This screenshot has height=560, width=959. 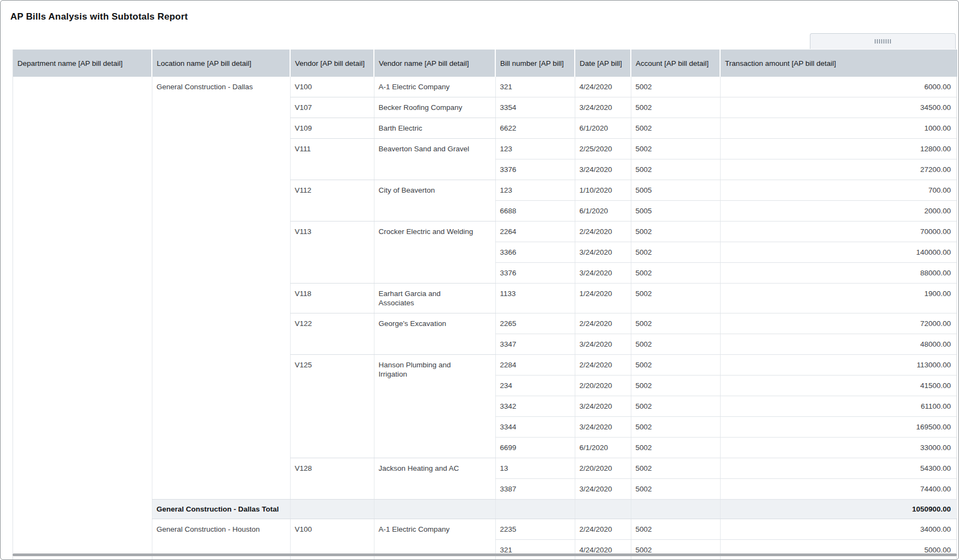 What do you see at coordinates (434, 159) in the screenshot?
I see `vendor-name-cell: Beaverton Sand and Gravel` at bounding box center [434, 159].